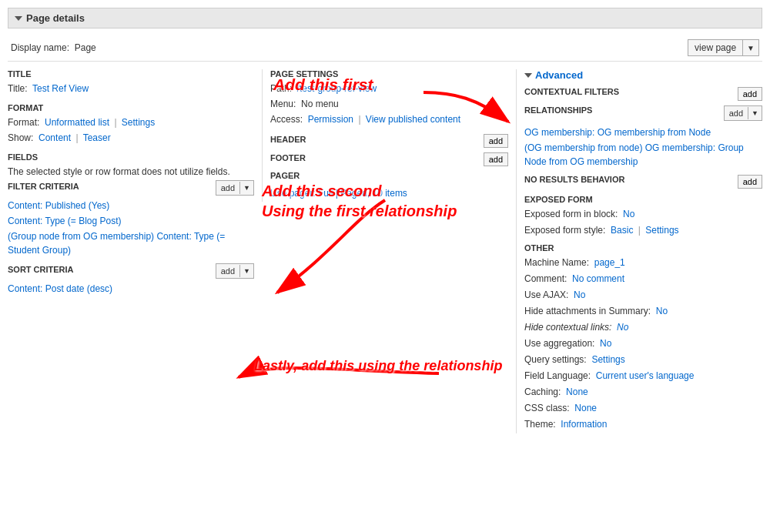  I want to click on relationships-row: RELATIONSHIPS add ▼, so click(644, 113).